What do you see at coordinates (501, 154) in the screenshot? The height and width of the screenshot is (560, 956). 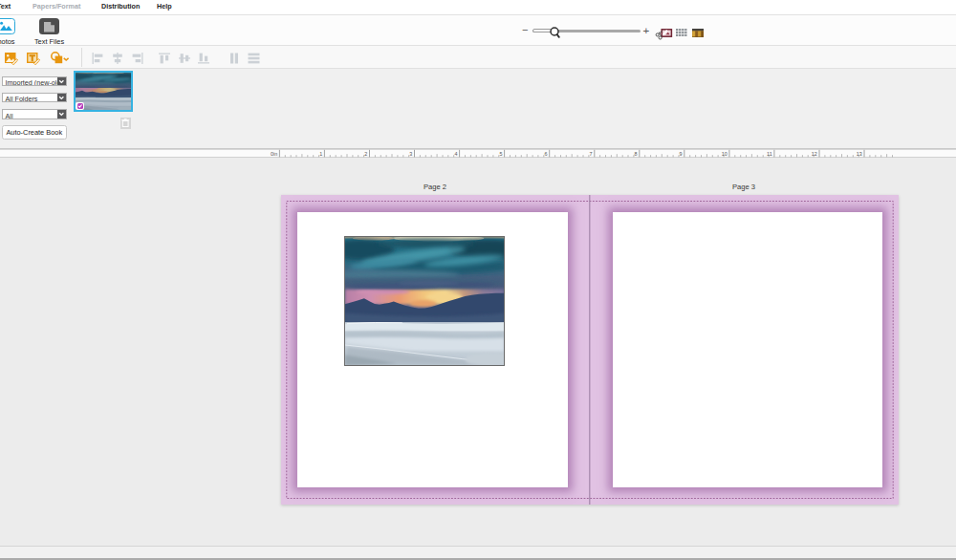 I see `svg-text: 5` at bounding box center [501, 154].